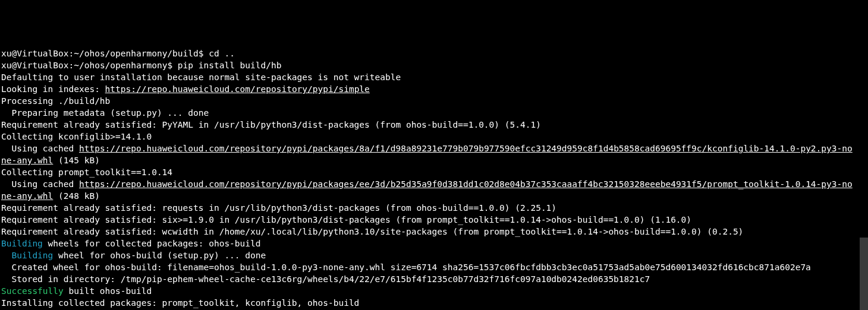 This screenshot has width=868, height=310. What do you see at coordinates (429, 291) in the screenshot?
I see `output-line: Successfully built ohos-build` at bounding box center [429, 291].